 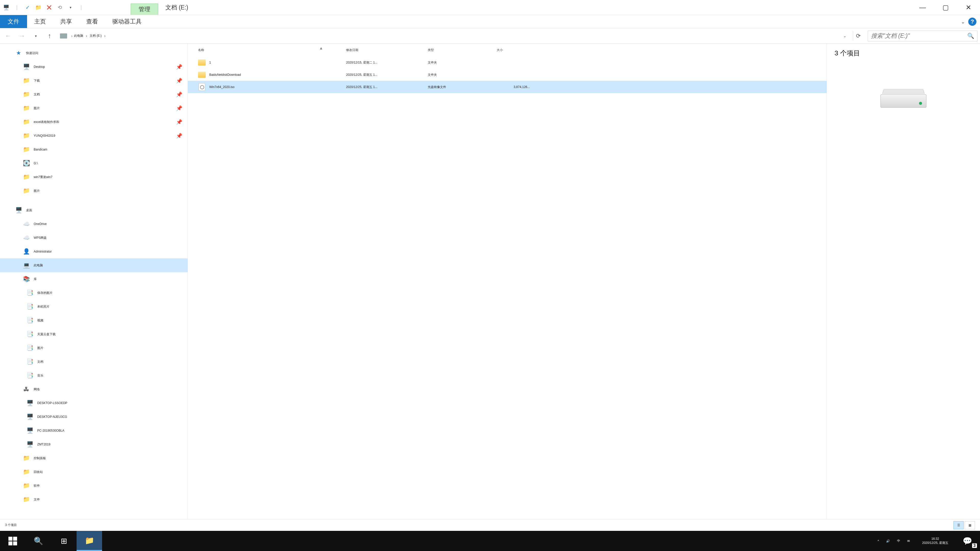 I want to click on tree-item: 📁 软件, so click(x=94, y=486).